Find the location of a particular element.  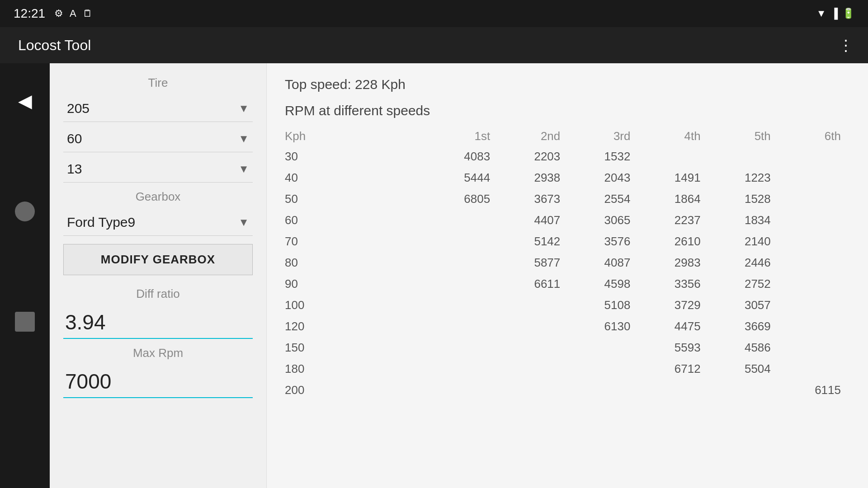

table-row: 705142357626102140 is located at coordinates (567, 241).